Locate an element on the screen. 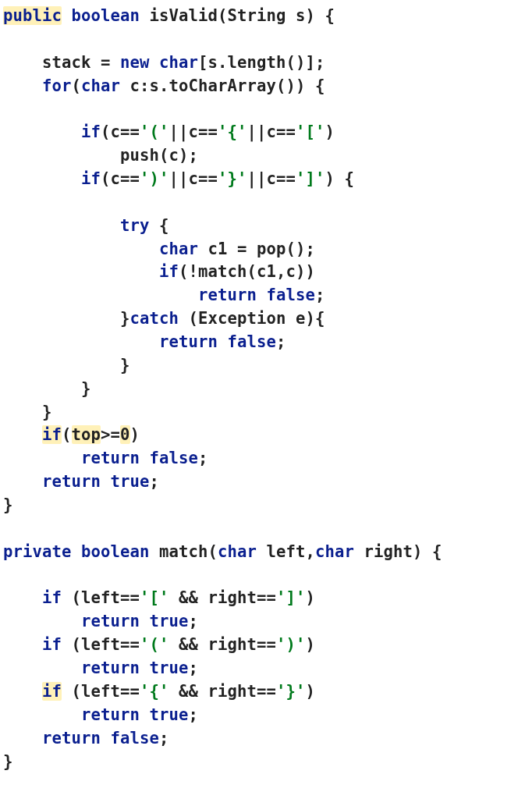 This screenshot has height=799, width=532. code-token: c1 = pop(); is located at coordinates (257, 249).